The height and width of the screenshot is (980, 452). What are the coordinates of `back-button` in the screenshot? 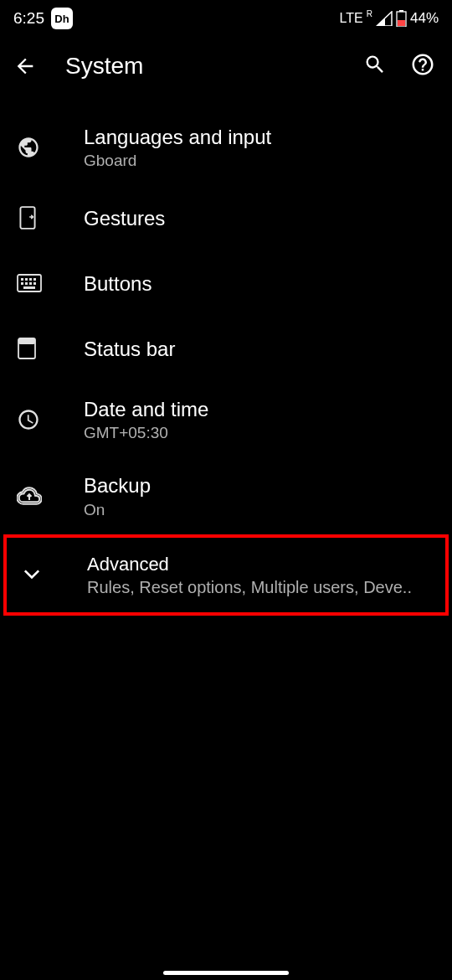 It's located at (30, 66).